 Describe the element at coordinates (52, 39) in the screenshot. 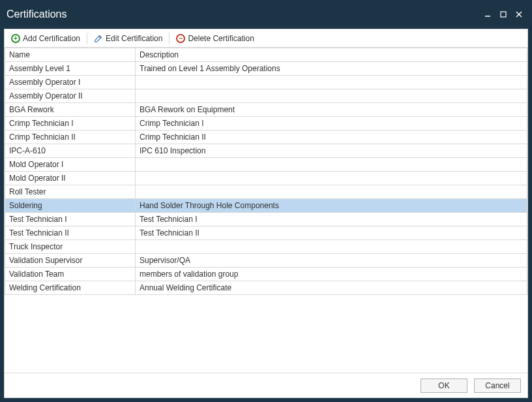

I see `add-label: Add Certification` at that location.